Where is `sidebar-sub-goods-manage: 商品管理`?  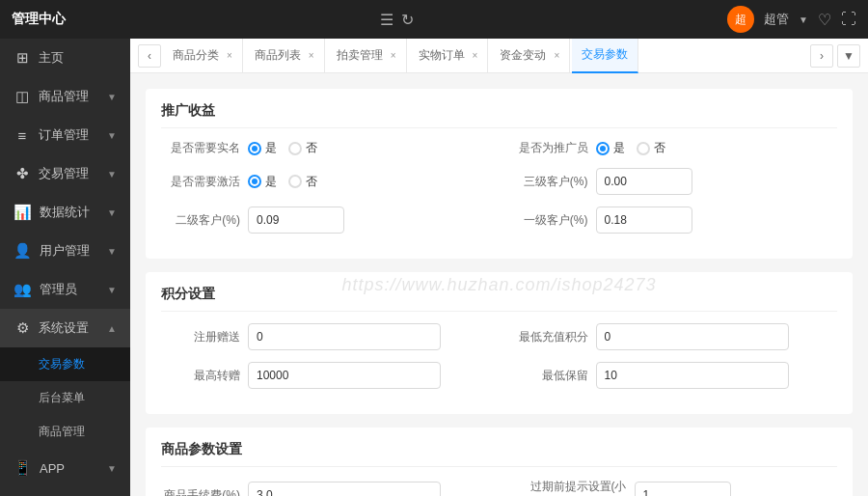
sidebar-sub-goods-manage: 商品管理 is located at coordinates (66, 432).